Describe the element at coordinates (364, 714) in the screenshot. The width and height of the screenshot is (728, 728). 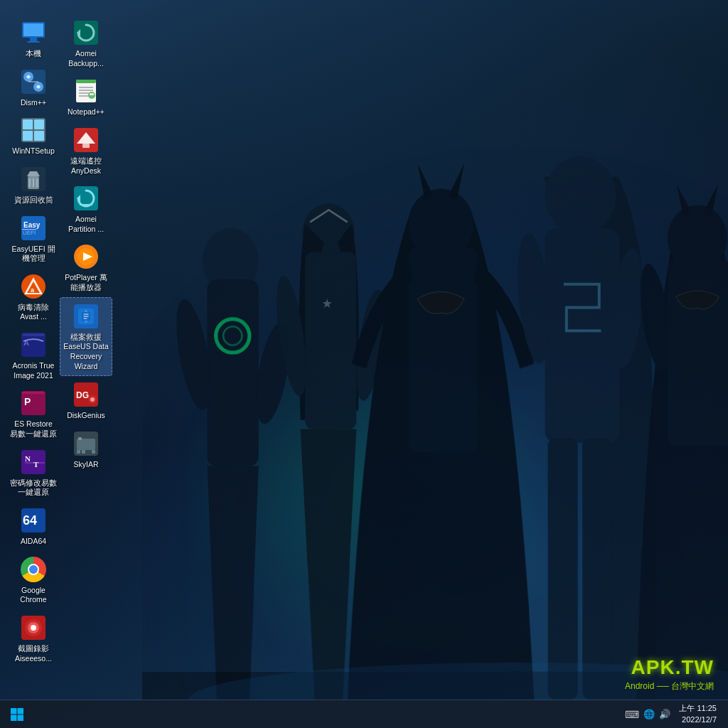
I see `taskbar: ⌨ 🌐 🔊 上午 11:25 2022/12/7` at that location.